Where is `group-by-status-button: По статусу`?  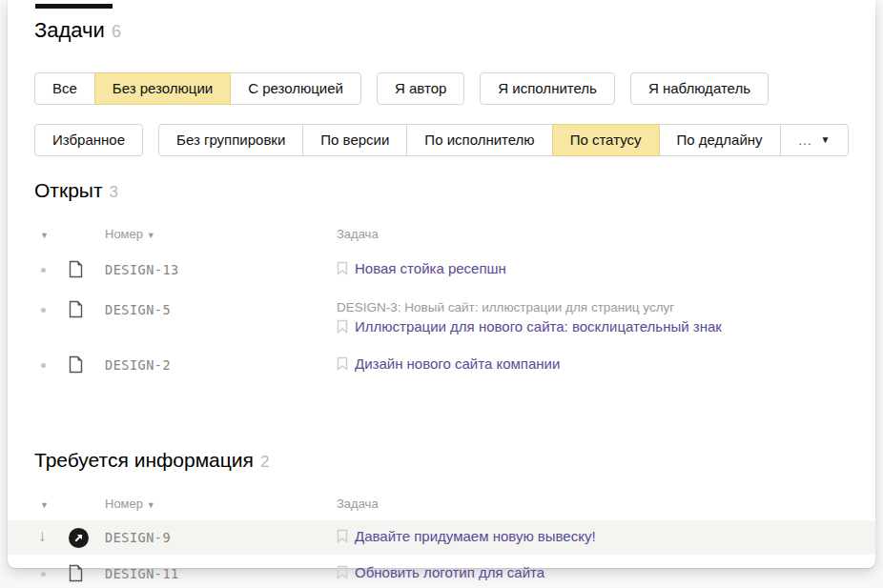 group-by-status-button: По статусу is located at coordinates (606, 140).